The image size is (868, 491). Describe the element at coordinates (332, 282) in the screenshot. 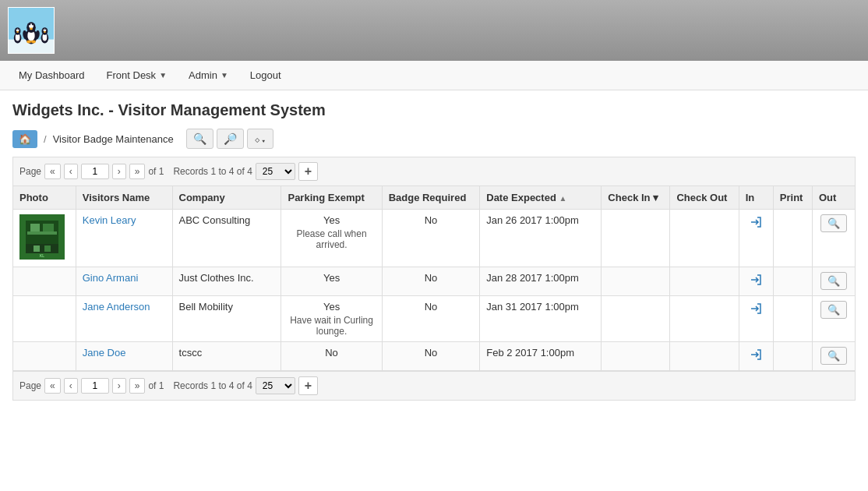

I see `row-1-parking-cell: Yes` at that location.